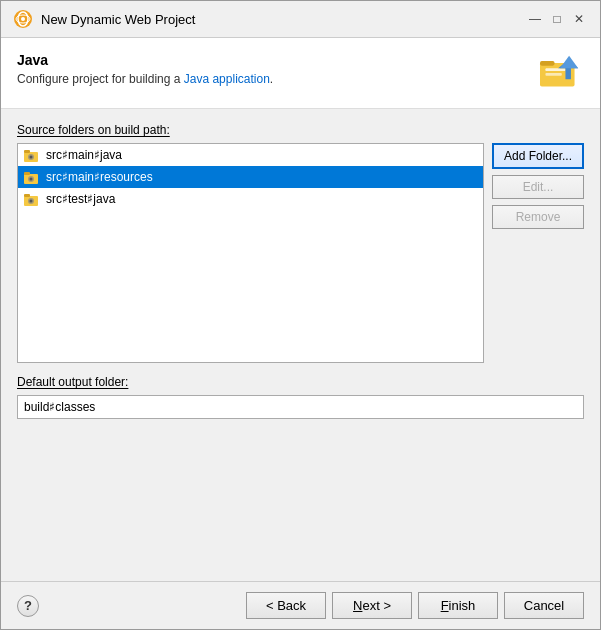 The height and width of the screenshot is (630, 601). What do you see at coordinates (300, 382) in the screenshot?
I see `output-folder-label: Default output folder:` at bounding box center [300, 382].